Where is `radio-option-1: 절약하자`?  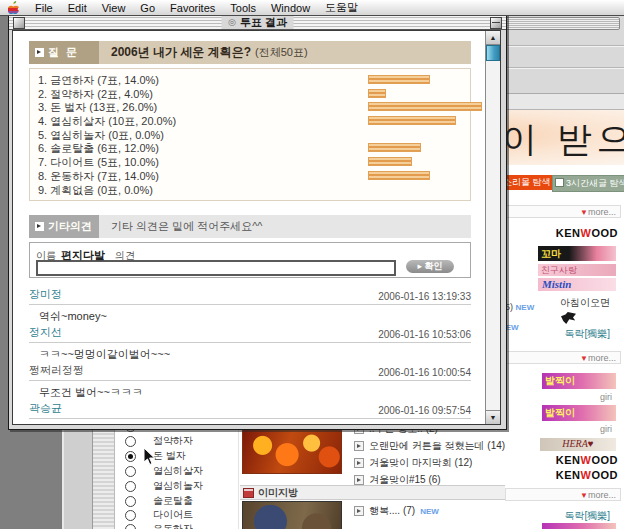 radio-option-1: 절약하자 is located at coordinates (159, 441).